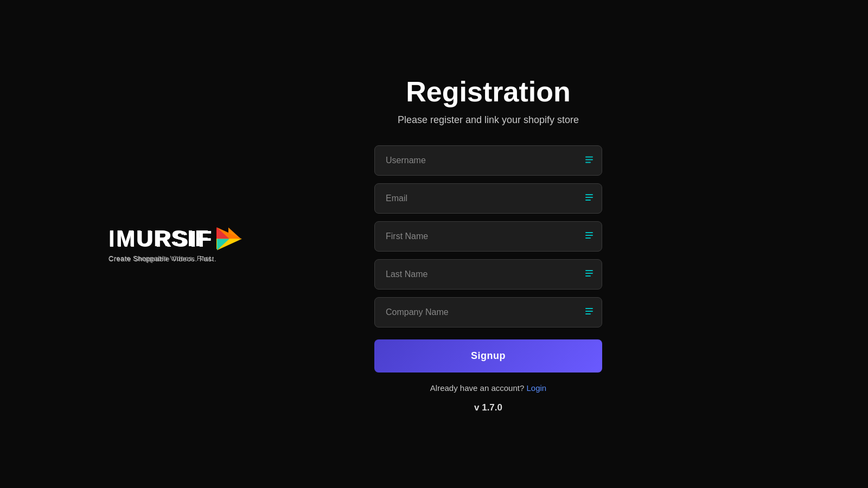 The image size is (868, 488). What do you see at coordinates (488, 312) in the screenshot?
I see `company-name-field-wrapper` at bounding box center [488, 312].